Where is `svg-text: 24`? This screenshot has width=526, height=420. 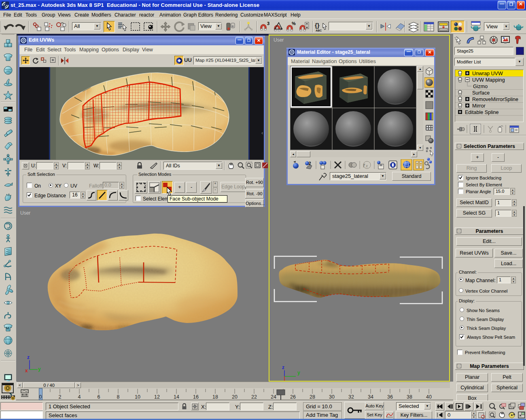
svg-text: 24 is located at coordinates (274, 397).